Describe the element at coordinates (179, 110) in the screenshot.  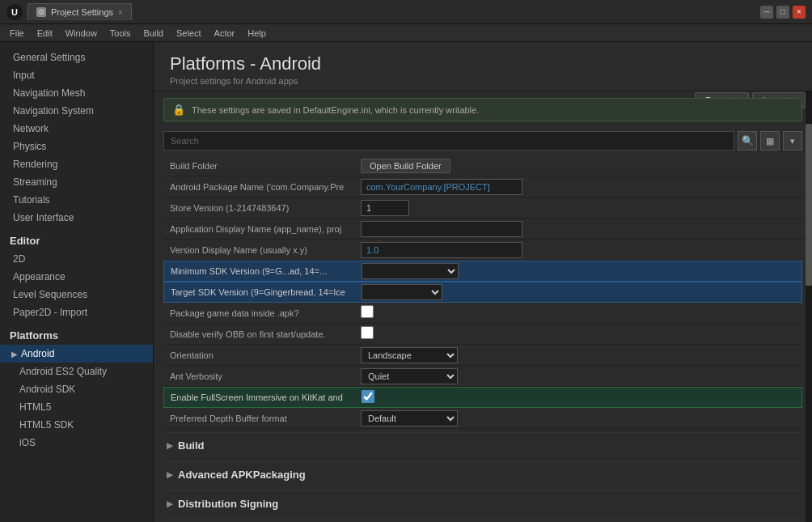
I see `lock-icon: 🔒` at that location.